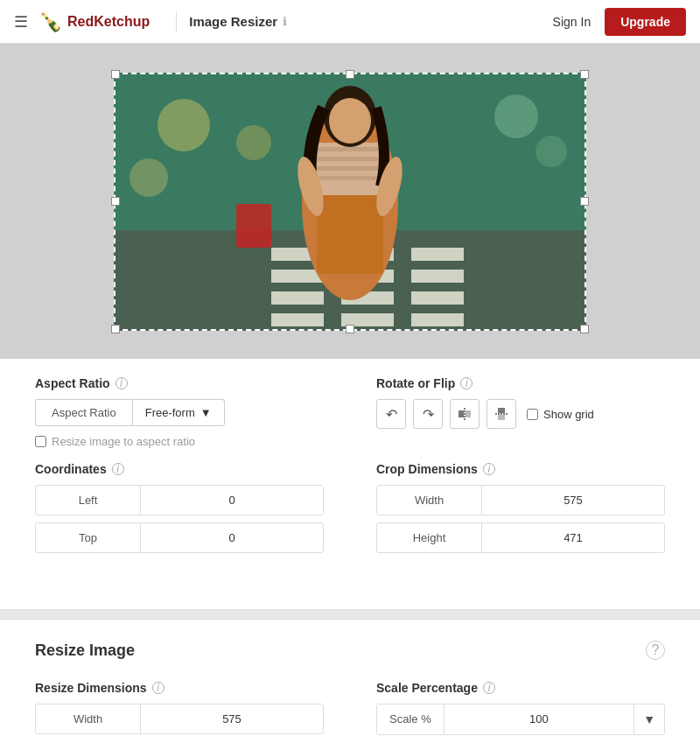 This screenshot has width=700, height=736. Describe the element at coordinates (179, 383) in the screenshot. I see `aspect-ratio-label: Aspect Ratio i` at that location.